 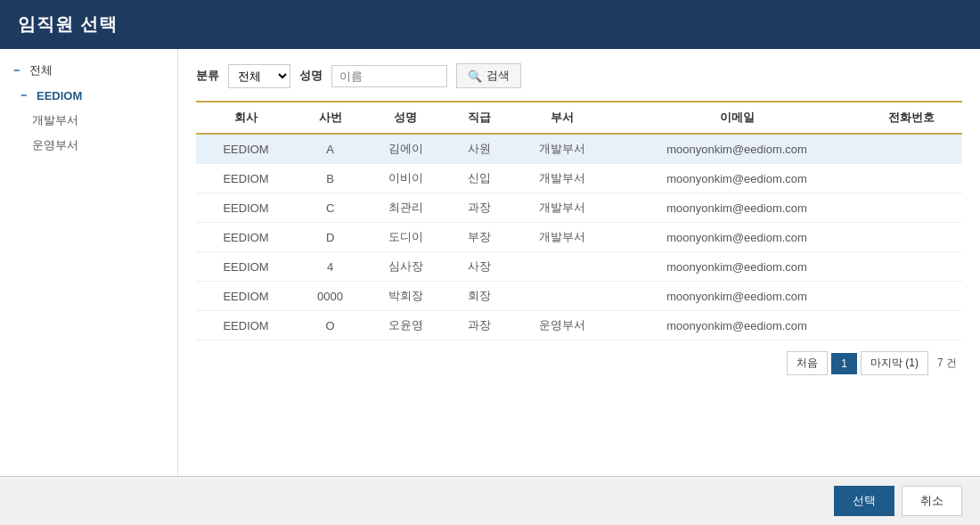 I want to click on table-row: EEDIOMO오윤영과장운영부서moonyonkim@eediom.com, so click(x=579, y=326).